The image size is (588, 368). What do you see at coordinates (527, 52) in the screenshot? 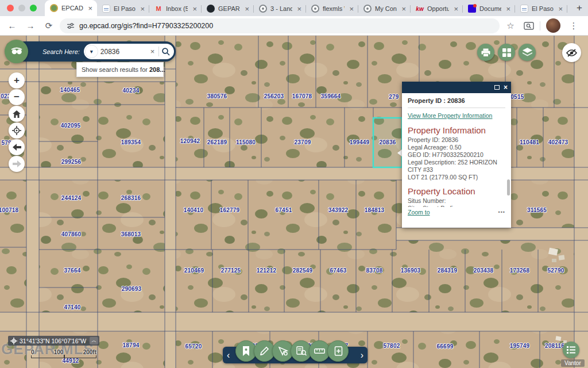
I see `layers-button` at bounding box center [527, 52].